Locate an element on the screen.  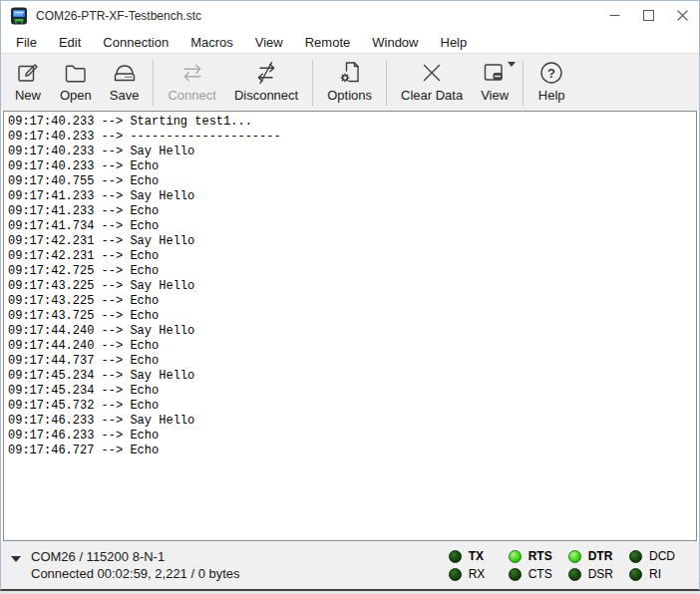
led-cell-dtr: DTR is located at coordinates (590, 556).